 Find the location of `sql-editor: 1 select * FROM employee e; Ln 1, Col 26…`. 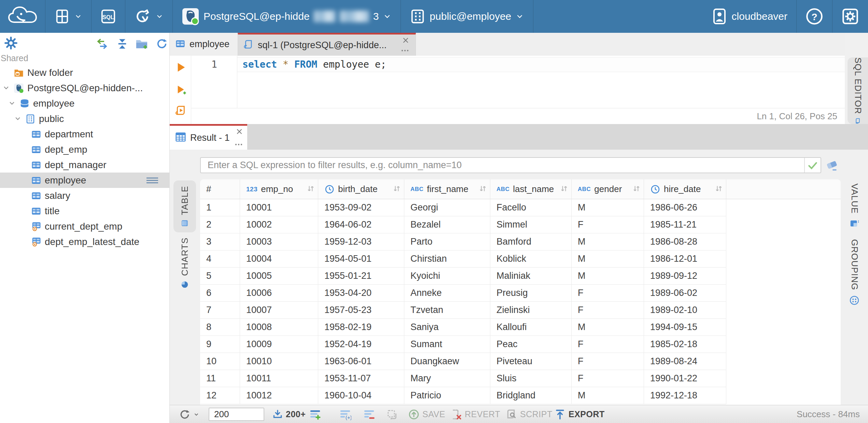

sql-editor: 1 select * FROM employee e; Ln 1, Col 26… is located at coordinates (507, 90).